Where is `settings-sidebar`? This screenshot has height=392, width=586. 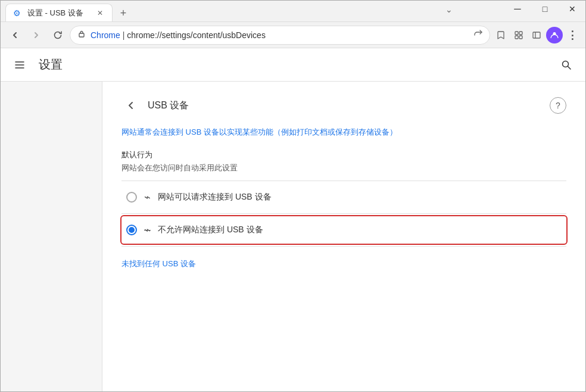 settings-sidebar is located at coordinates (51, 237).